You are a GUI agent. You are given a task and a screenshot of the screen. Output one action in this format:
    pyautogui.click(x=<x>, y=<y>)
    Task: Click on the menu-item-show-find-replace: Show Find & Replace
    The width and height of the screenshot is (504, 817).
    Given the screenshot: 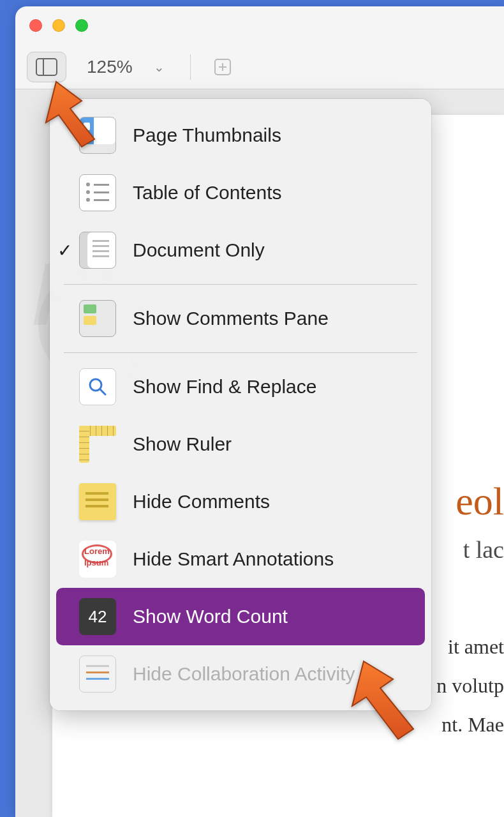 What is the action you would take?
    pyautogui.click(x=241, y=387)
    